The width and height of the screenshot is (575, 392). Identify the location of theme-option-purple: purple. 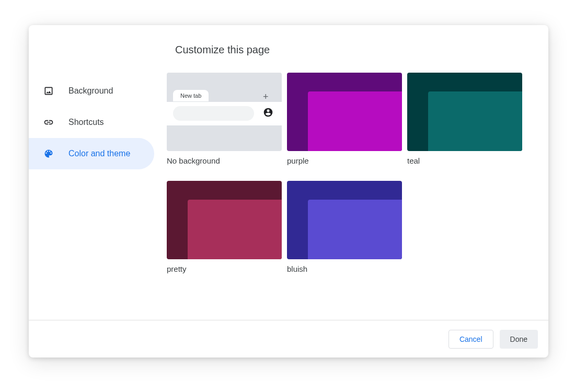
(344, 119).